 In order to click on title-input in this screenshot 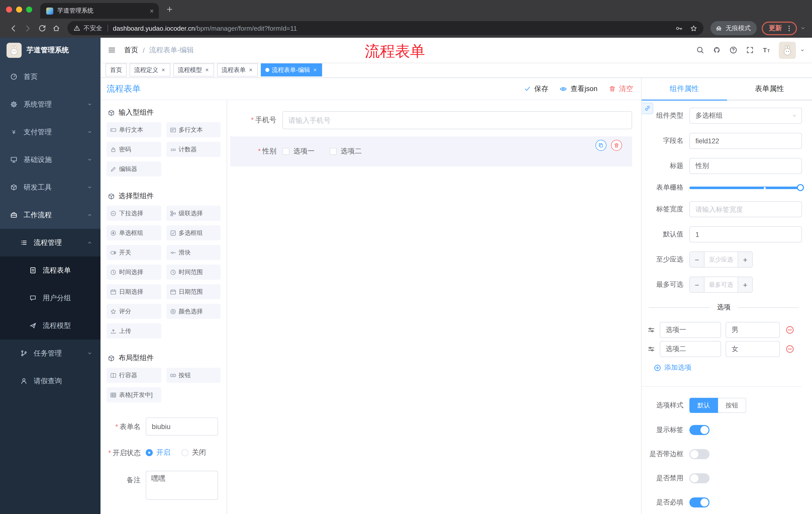, I will do `click(746, 166)`.